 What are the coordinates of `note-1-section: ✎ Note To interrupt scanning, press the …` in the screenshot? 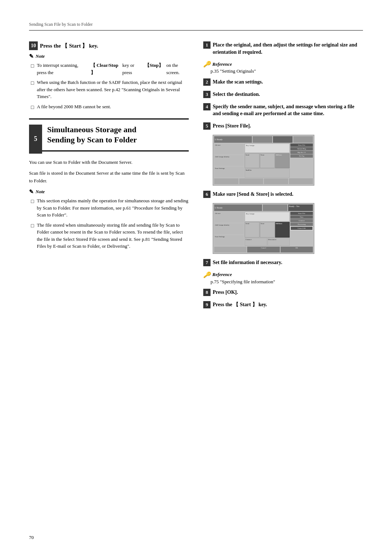 It's located at (109, 82).